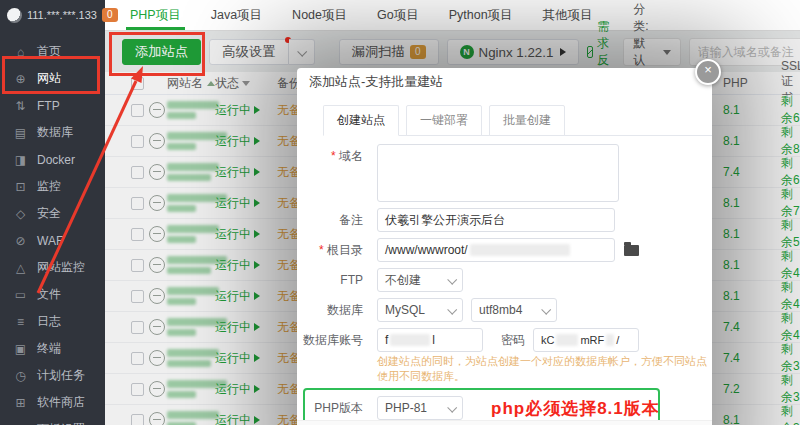 This screenshot has height=425, width=800. Describe the element at coordinates (568, 15) in the screenshot. I see `tab-其他项目: 其他项目` at that location.